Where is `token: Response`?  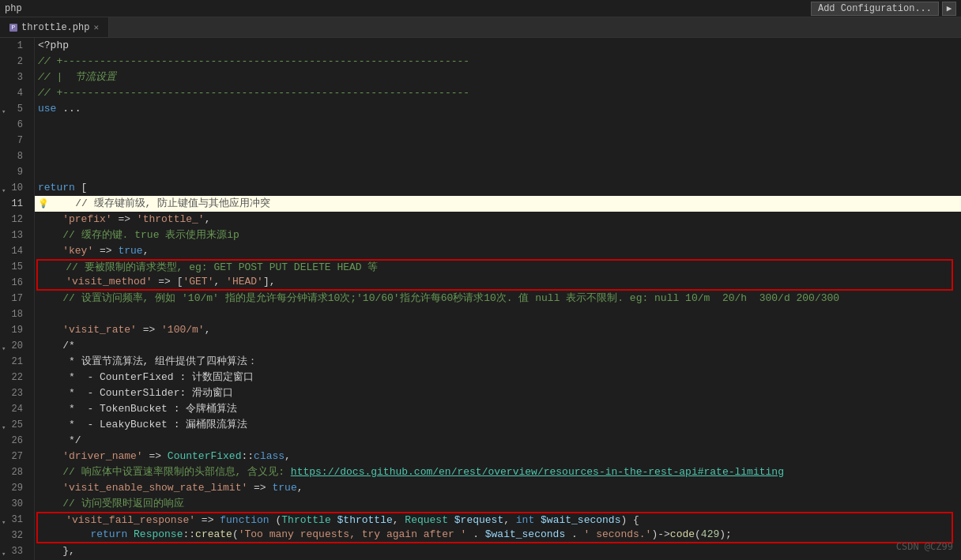
token: Response is located at coordinates (158, 535).